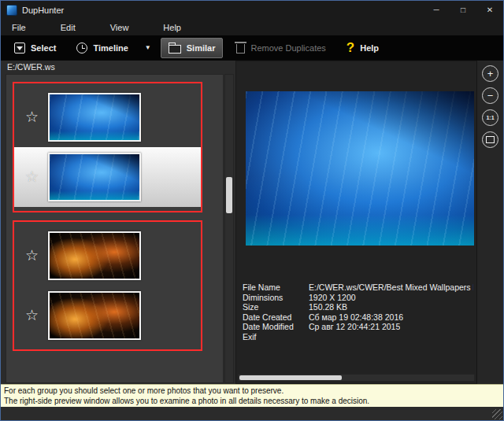  I want to click on preview-scrollbar-thumb, so click(291, 378).